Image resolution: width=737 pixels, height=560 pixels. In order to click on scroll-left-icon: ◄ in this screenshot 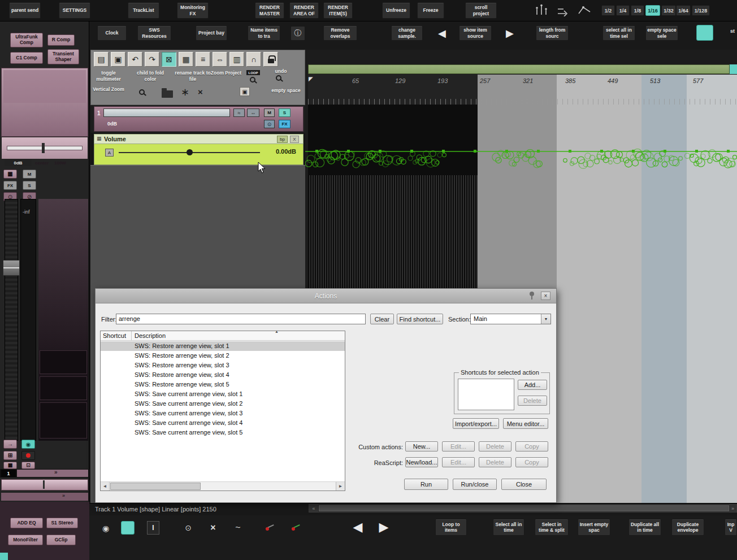, I will do `click(105, 486)`.